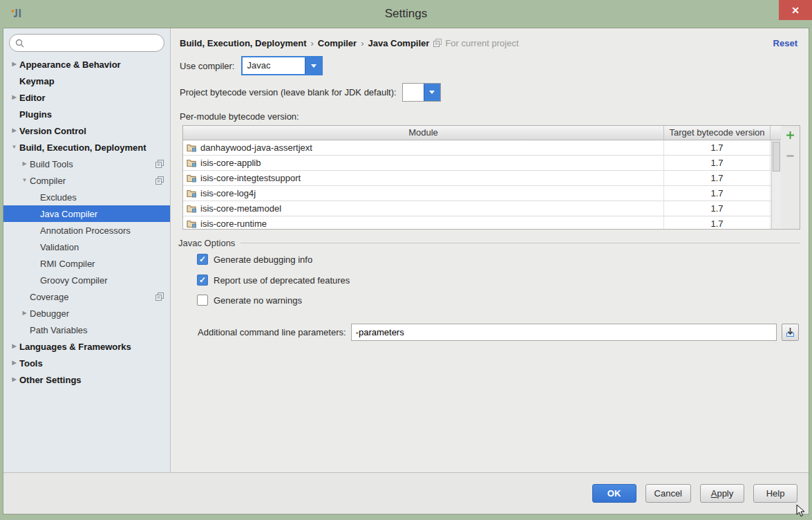  Describe the element at coordinates (399, 43) in the screenshot. I see `breadcrumb-item-java-compiler: Java Compiler` at that location.